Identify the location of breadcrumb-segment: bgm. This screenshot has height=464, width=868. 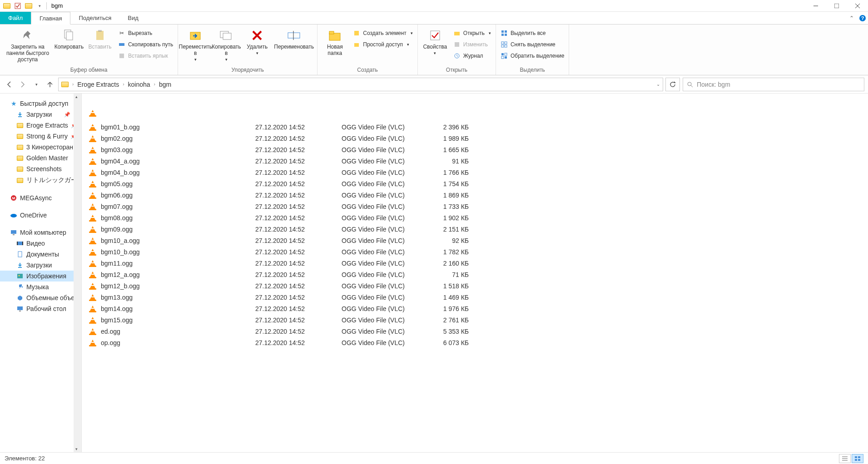
(165, 84).